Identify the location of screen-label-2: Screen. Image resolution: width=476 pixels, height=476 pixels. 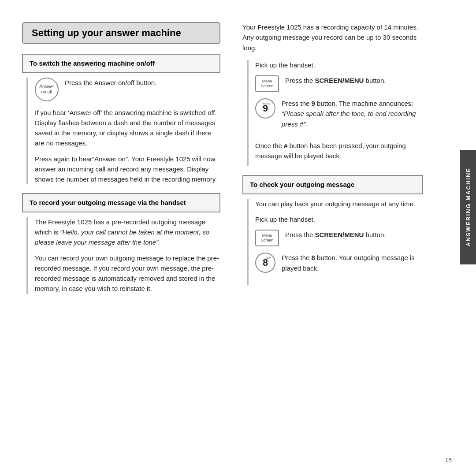
(267, 241).